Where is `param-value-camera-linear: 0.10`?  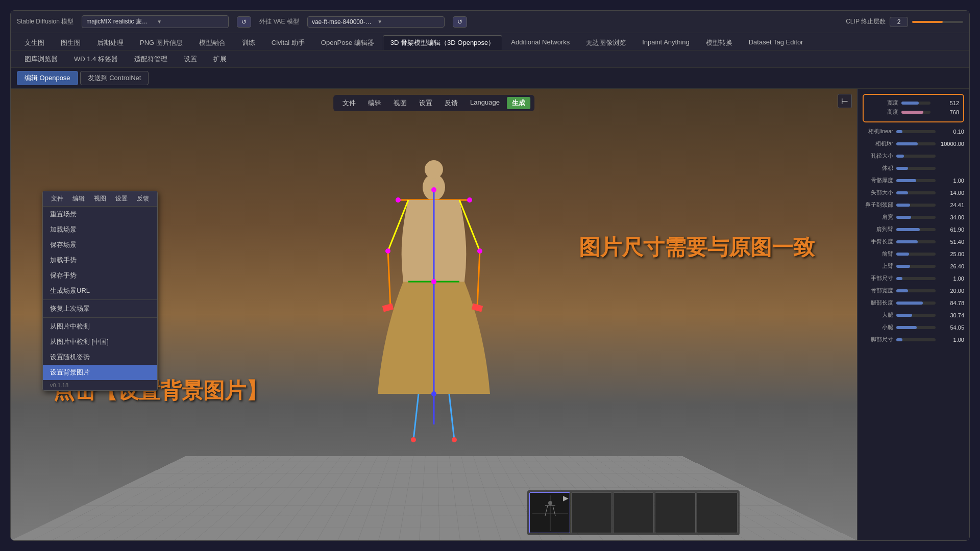
param-value-camera-linear: 0.10 is located at coordinates (951, 132).